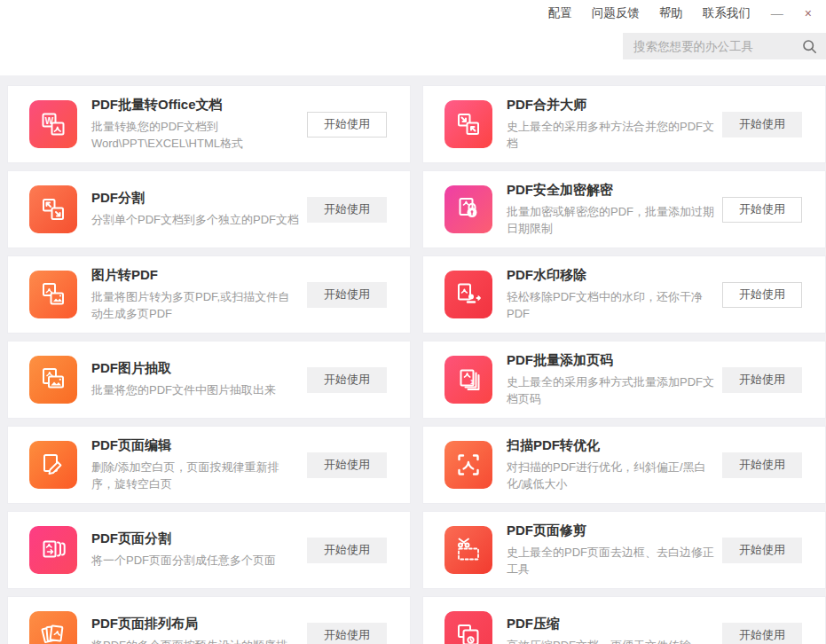  I want to click on menu-item-config: 配置, so click(561, 13).